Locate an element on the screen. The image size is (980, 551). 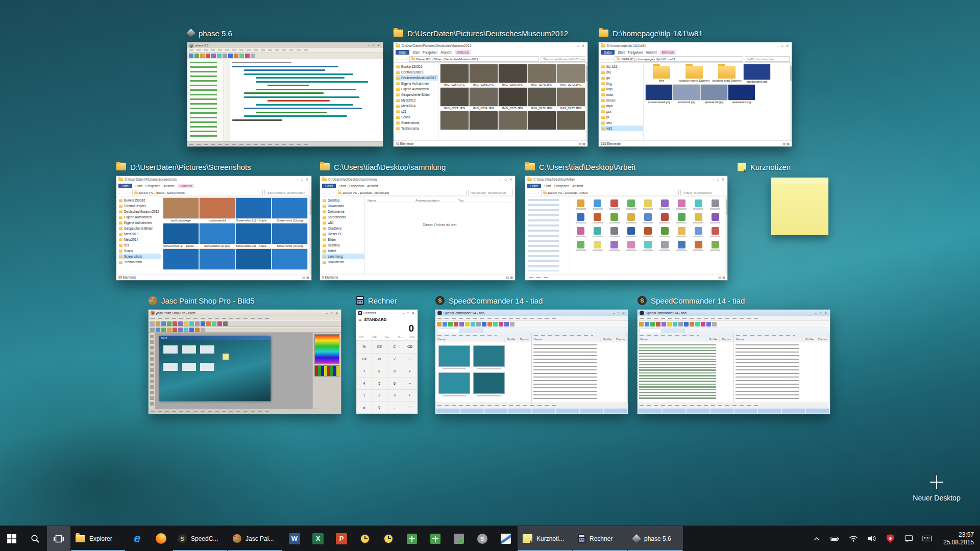
calculator-key: 9 is located at coordinates (395, 371).